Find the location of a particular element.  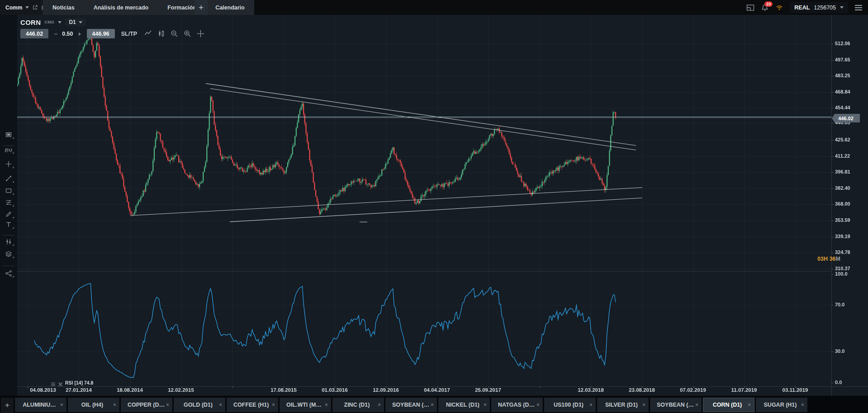

time-axis-label: 18.08.2014 is located at coordinates (130, 390).